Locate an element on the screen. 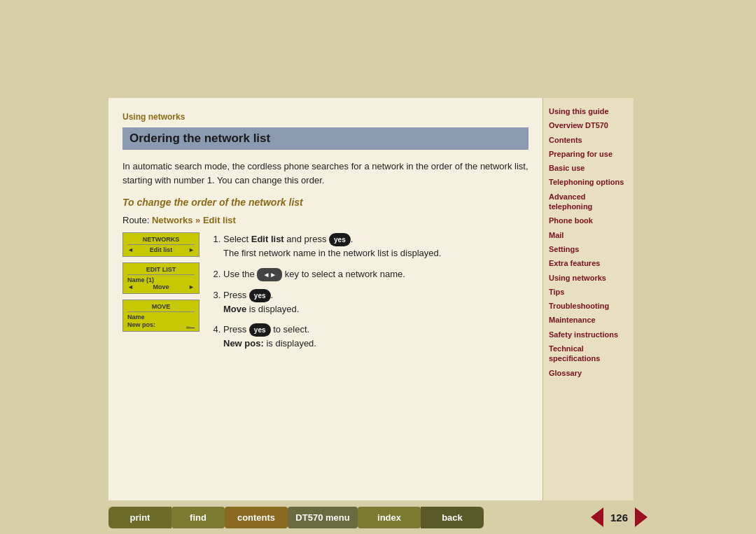 This screenshot has width=756, height=534. next-page-arrow is located at coordinates (641, 517).